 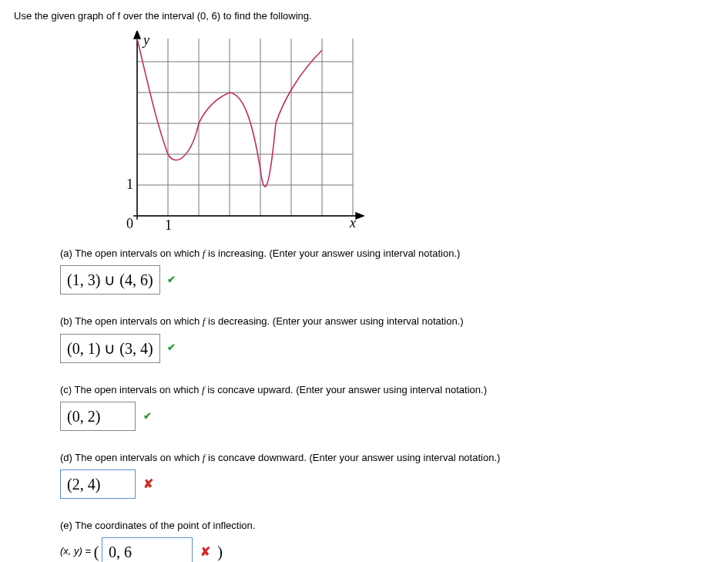 I want to click on y-tick-1: 1, so click(x=129, y=184).